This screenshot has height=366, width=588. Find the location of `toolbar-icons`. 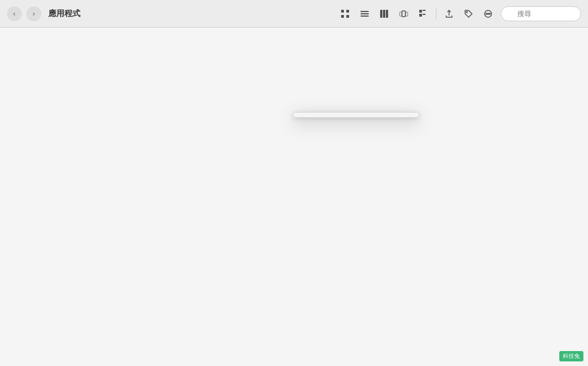

toolbar-icons is located at coordinates (417, 14).